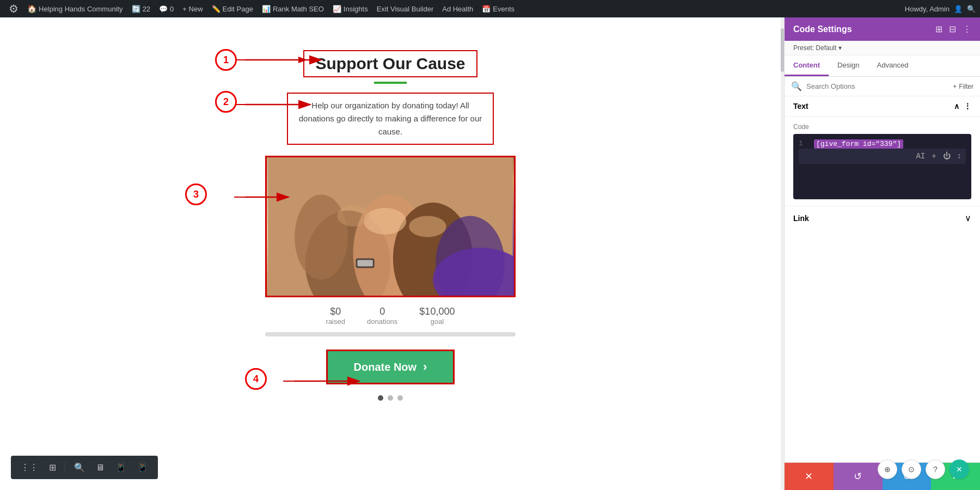 Image resolution: width=980 pixels, height=490 pixels. Describe the element at coordinates (968, 218) in the screenshot. I see `link-chevron-icon: ∨` at that location.